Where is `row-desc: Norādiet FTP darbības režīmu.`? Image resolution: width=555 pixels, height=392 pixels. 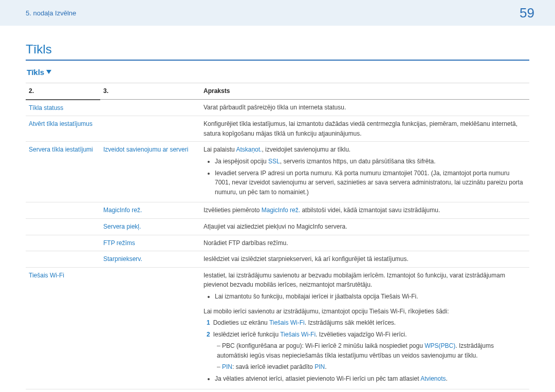 row-desc: Norādiet FTP darbības režīmu. is located at coordinates (365, 243).